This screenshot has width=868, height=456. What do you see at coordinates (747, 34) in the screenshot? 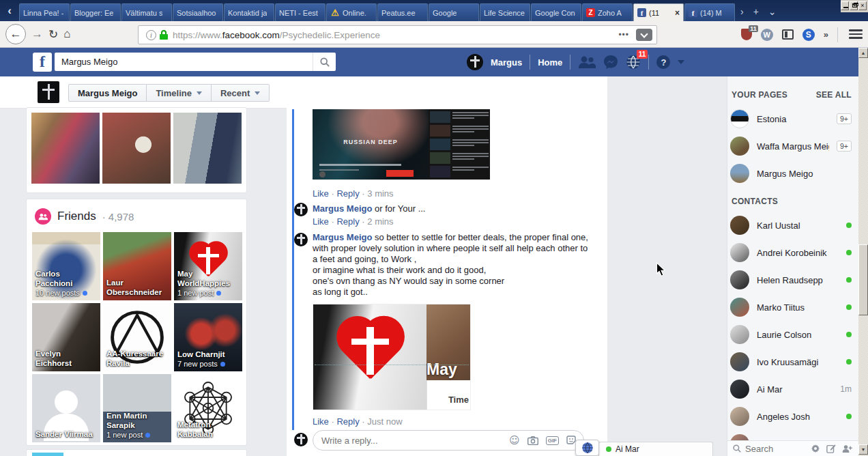
I see `adblock-icon: 11` at bounding box center [747, 34].